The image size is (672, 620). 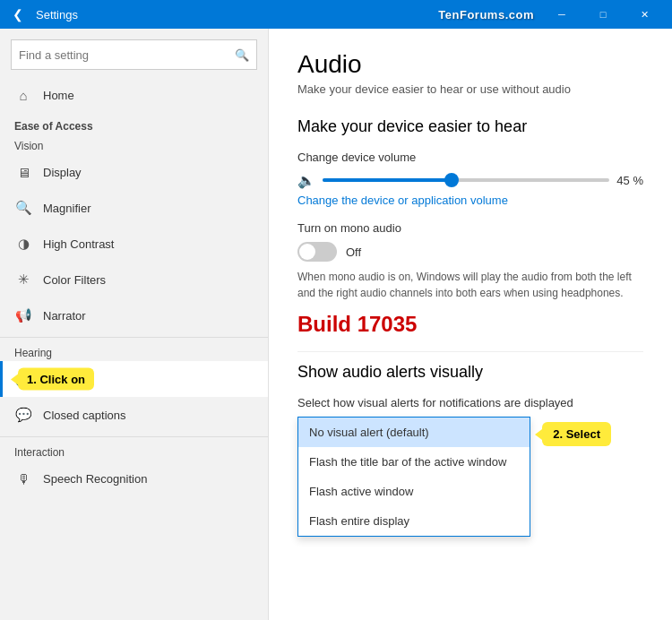 I want to click on close-button: ✕, so click(x=644, y=14).